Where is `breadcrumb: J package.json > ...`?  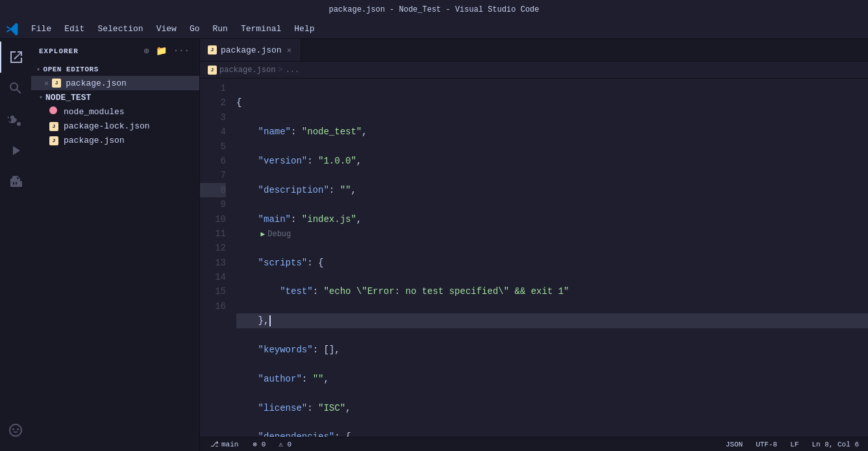
breadcrumb: J package.json > ... is located at coordinates (534, 70).